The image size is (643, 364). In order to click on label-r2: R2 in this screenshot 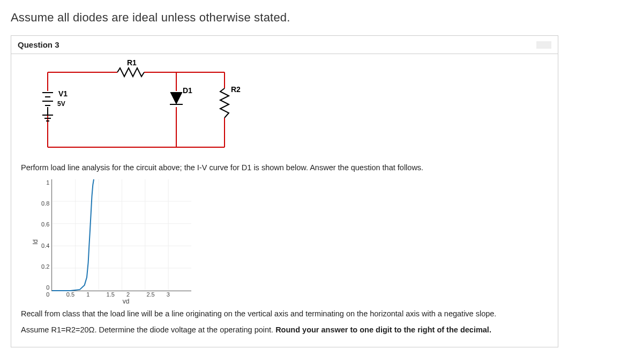, I will do `click(236, 89)`.